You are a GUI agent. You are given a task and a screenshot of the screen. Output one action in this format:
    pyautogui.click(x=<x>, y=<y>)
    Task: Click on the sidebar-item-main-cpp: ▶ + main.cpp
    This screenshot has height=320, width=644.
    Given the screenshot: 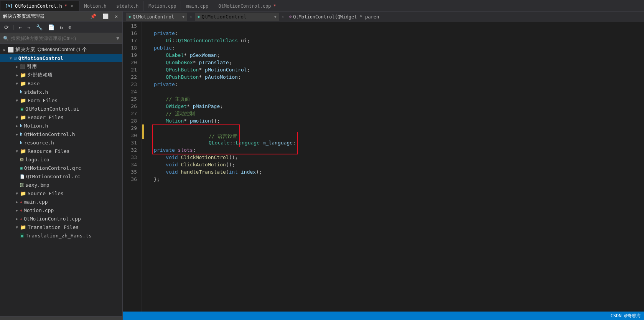 What is the action you would take?
    pyautogui.click(x=61, y=202)
    